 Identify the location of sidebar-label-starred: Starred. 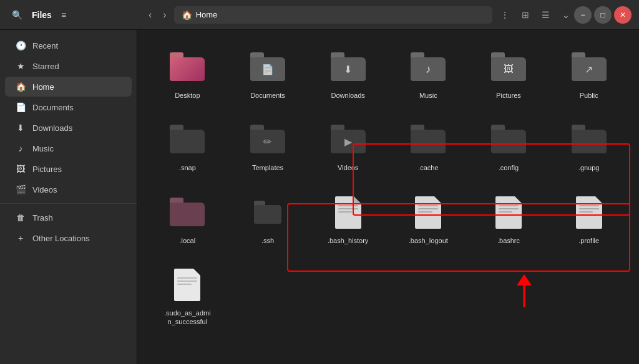
(46, 66).